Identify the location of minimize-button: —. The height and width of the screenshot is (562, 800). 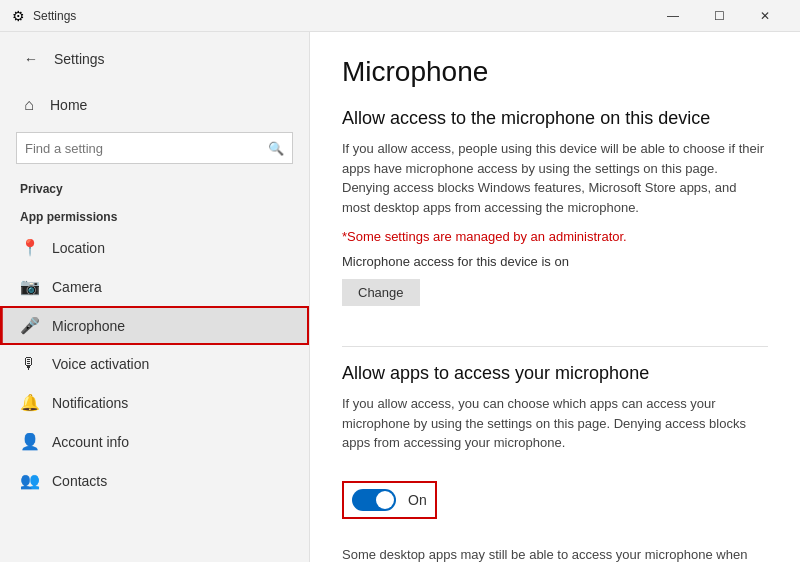
(673, 16).